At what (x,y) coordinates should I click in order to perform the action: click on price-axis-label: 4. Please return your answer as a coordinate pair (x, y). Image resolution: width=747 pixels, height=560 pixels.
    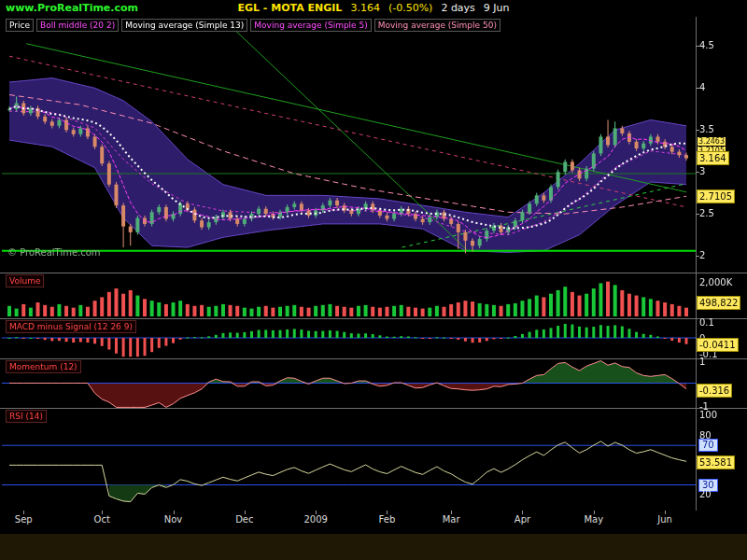
    Looking at the image, I should click on (702, 88).